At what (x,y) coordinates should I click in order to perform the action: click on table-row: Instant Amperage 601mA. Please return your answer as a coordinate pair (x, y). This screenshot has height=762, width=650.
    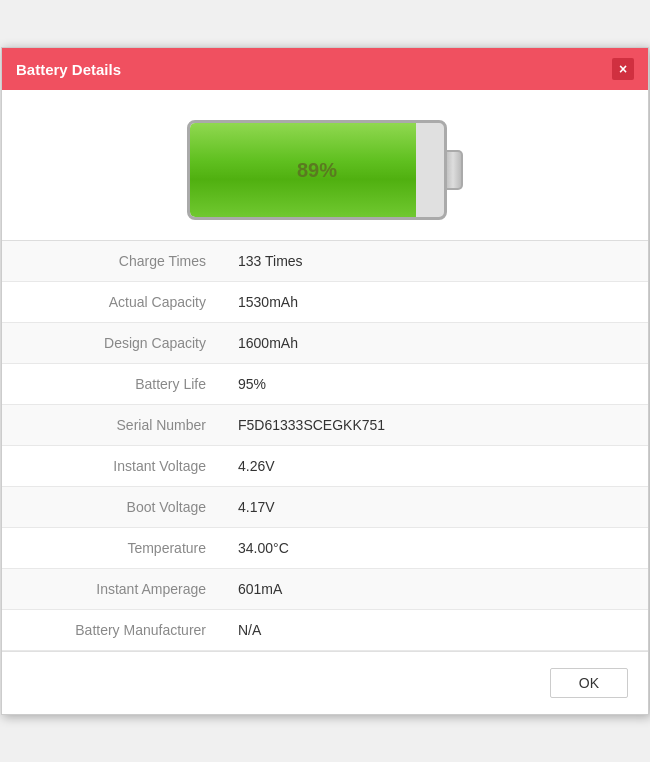
    Looking at the image, I should click on (325, 590).